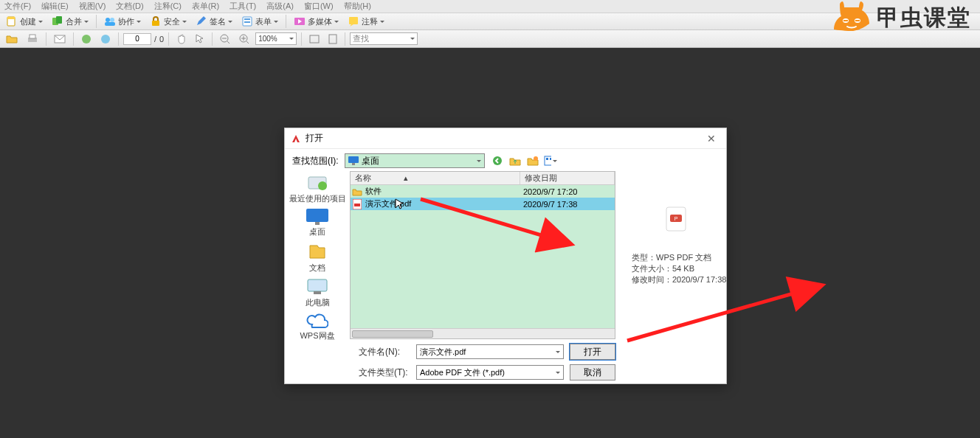  Describe the element at coordinates (483, 204) in the screenshot. I see `file-row-pdf: 演示文件.pdf 2020/9/7 17:38` at that location.